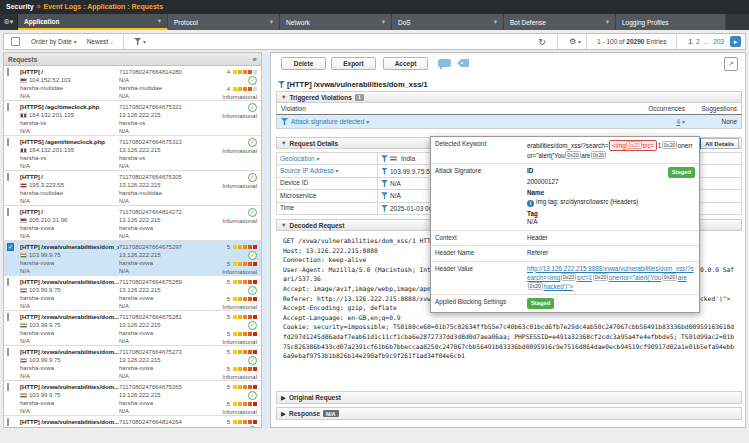 This screenshot has height=443, width=749. I want to click on expand-arrow-icon: ▶, so click(284, 398).